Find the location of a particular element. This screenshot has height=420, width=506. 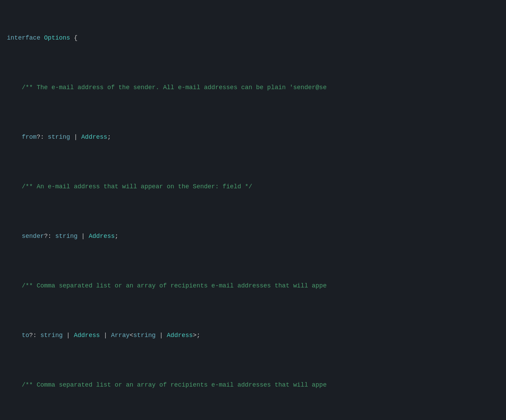

kw-string2: string is located at coordinates (66, 236).